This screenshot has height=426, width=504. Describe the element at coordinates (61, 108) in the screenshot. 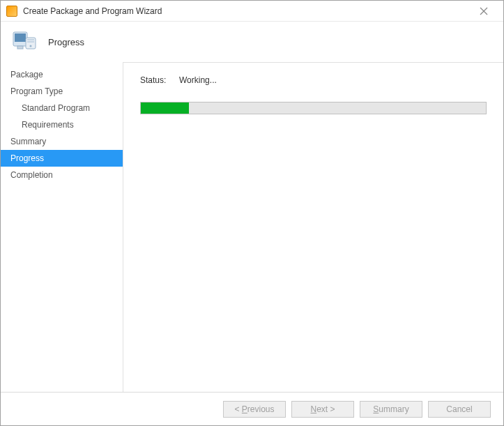

I see `sidebar-item-standard-program: Standard Program` at that location.